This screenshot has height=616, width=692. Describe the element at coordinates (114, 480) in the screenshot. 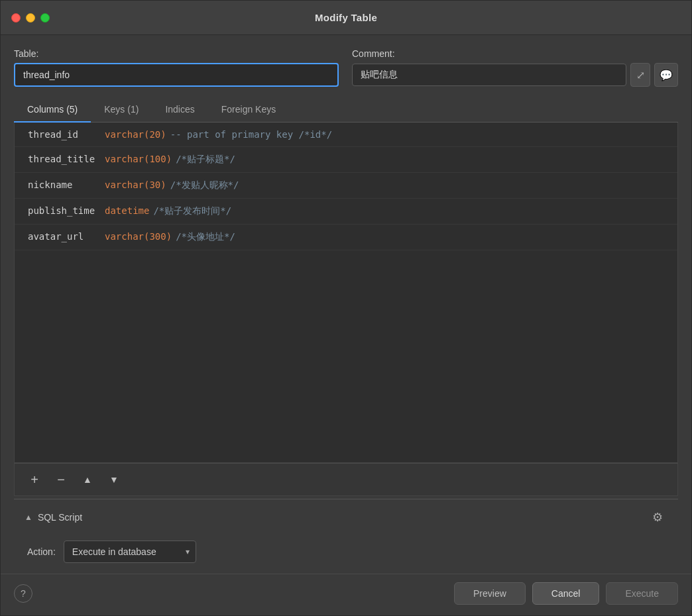

I see `arrow-down-icon: ▼` at that location.